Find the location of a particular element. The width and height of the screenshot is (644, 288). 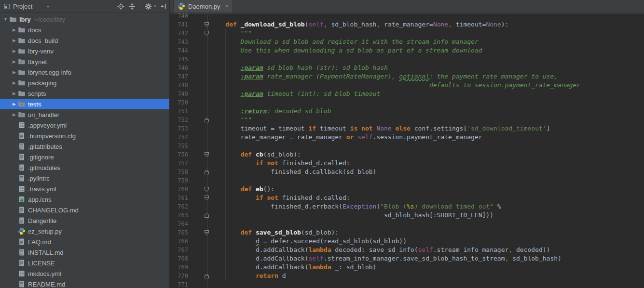

code-line: 768 d.addCallback(self.stream_info_manag… is located at coordinates (407, 259).